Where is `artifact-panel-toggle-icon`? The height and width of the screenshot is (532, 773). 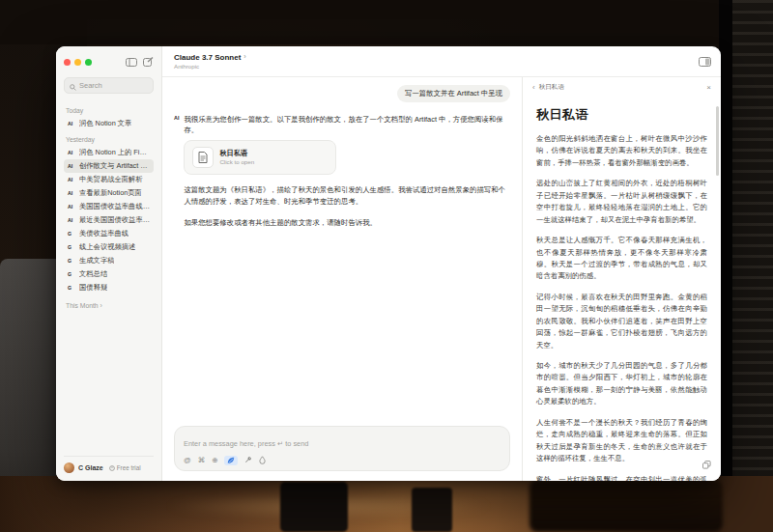 artifact-panel-toggle-icon is located at coordinates (705, 62).